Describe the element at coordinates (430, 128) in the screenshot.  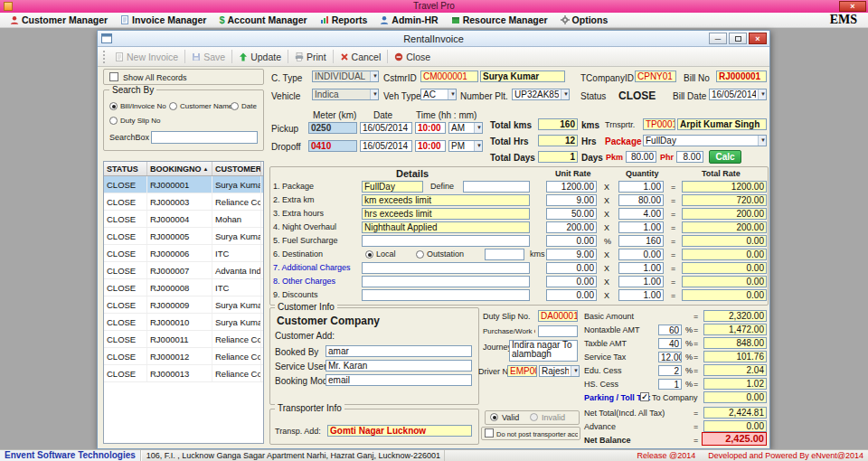
I see `pickup-time-field: 10:00` at that location.